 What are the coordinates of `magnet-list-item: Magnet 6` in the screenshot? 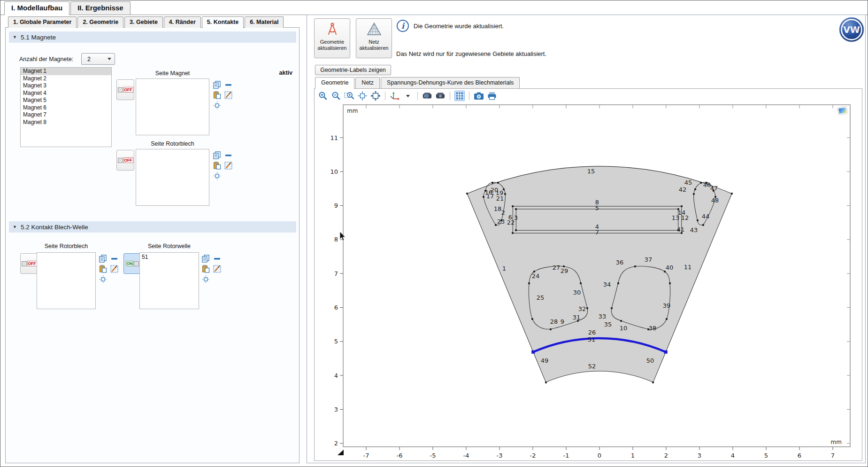 It's located at (66, 108).